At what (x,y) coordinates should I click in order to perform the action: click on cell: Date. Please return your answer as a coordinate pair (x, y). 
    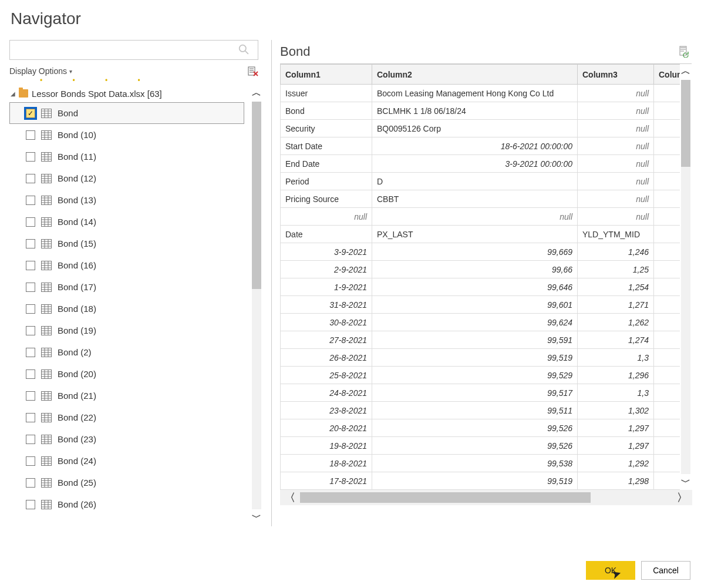
    Looking at the image, I should click on (326, 234).